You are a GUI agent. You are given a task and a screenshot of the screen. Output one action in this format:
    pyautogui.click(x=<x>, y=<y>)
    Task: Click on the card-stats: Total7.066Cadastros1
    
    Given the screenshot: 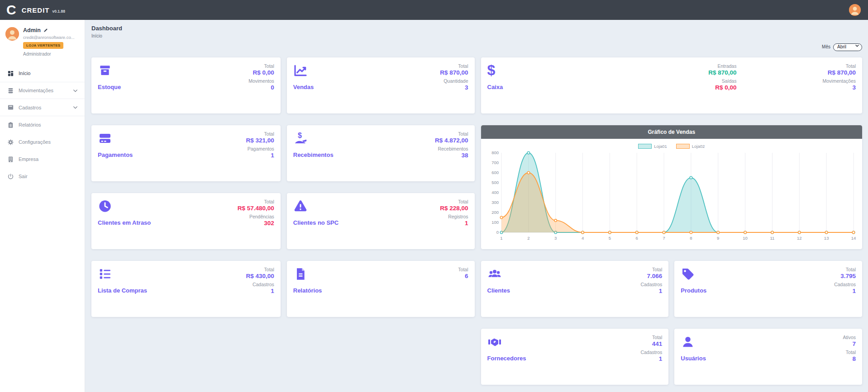 What is the action you would take?
    pyautogui.click(x=651, y=289)
    